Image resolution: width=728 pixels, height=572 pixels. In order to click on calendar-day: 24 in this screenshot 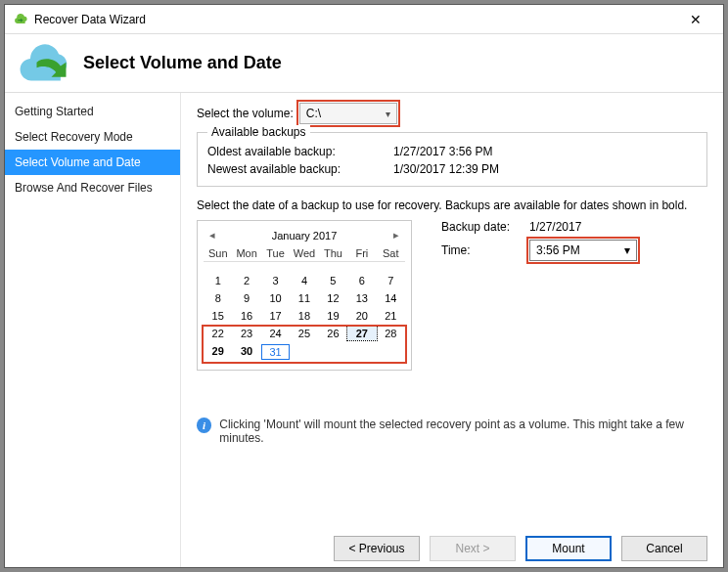, I will do `click(276, 333)`.